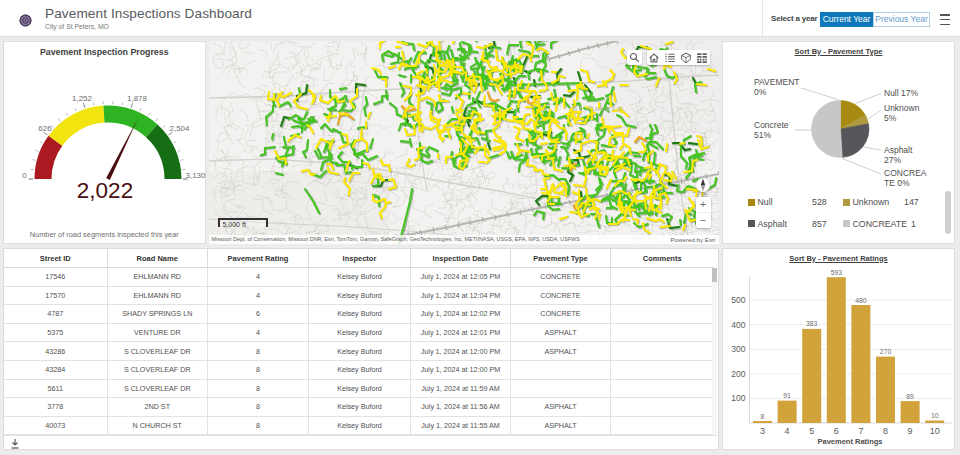  I want to click on svg-text: Pavement Ratings, so click(850, 442).